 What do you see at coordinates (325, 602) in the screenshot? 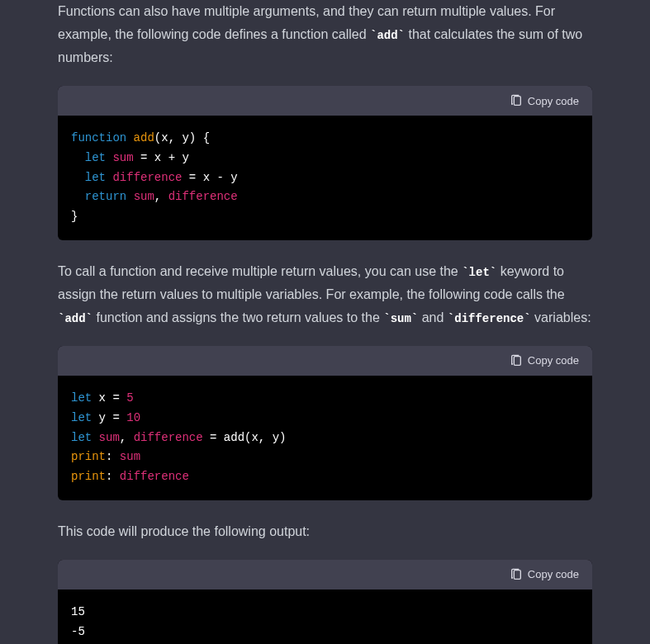
I see `code-block-3: Copy code 15 -5` at bounding box center [325, 602].